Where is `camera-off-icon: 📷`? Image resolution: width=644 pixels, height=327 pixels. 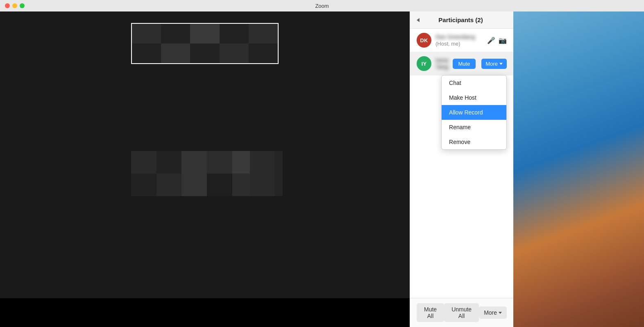
camera-off-icon: 📷 is located at coordinates (503, 40).